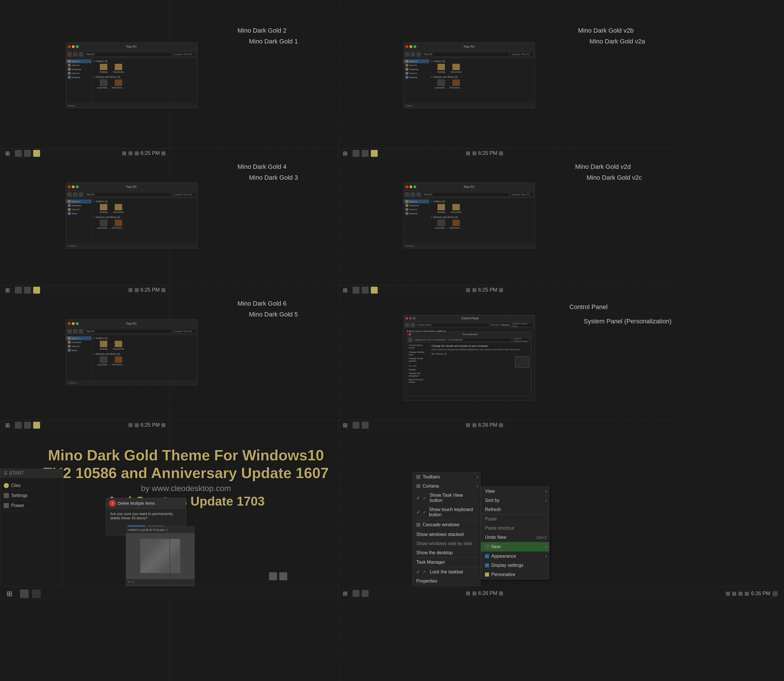  Describe the element at coordinates (119, 84) in the screenshot. I see `fe-item-dvd: DVD Drive (D:)` at that location.